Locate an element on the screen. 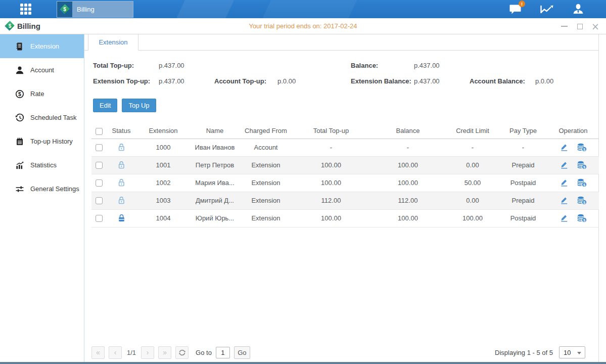  extension-cell: 1001 is located at coordinates (163, 165).